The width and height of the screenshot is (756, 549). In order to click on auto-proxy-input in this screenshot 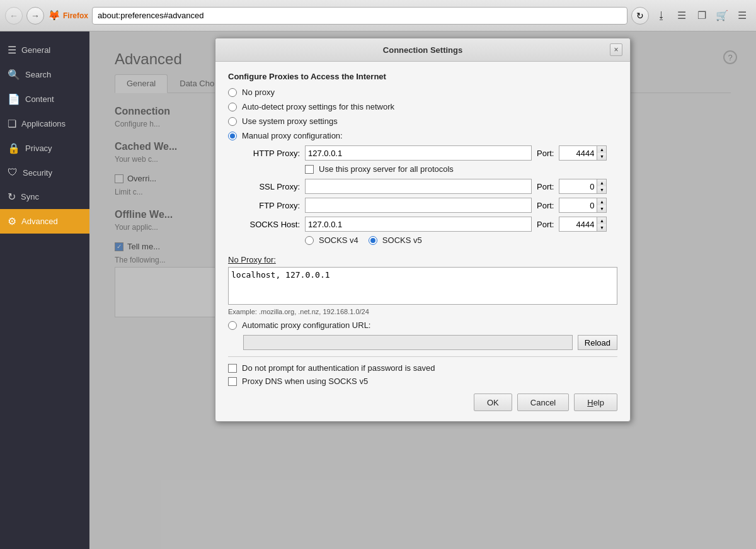, I will do `click(408, 342)`.